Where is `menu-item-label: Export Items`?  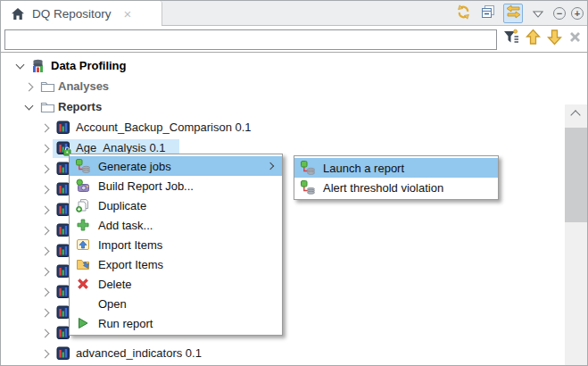 menu-item-label: Export Items is located at coordinates (130, 264).